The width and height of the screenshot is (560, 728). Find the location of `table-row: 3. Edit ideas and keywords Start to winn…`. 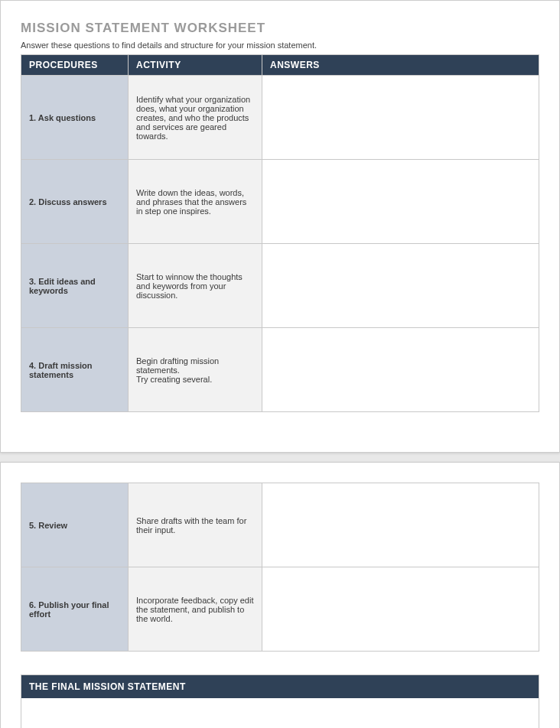

table-row: 3. Edit ideas and keywords Start to winn… is located at coordinates (280, 286).